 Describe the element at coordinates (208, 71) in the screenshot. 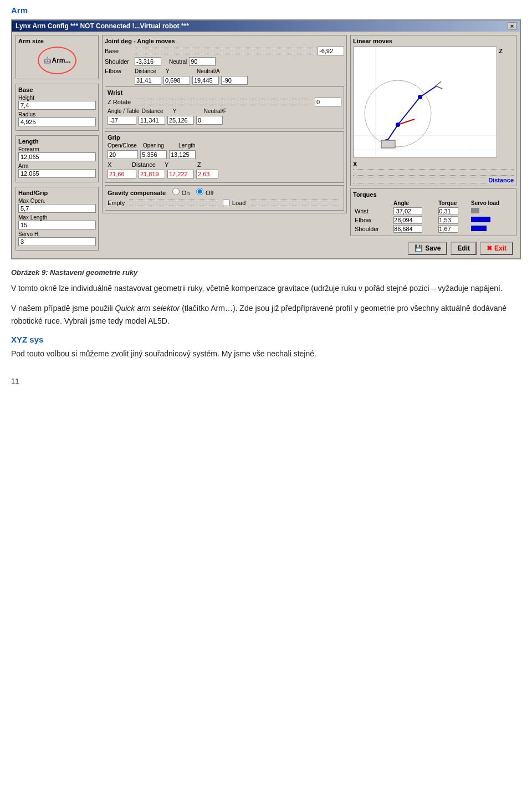

I see `elbow-neutrala-header: Neutral/A` at that location.